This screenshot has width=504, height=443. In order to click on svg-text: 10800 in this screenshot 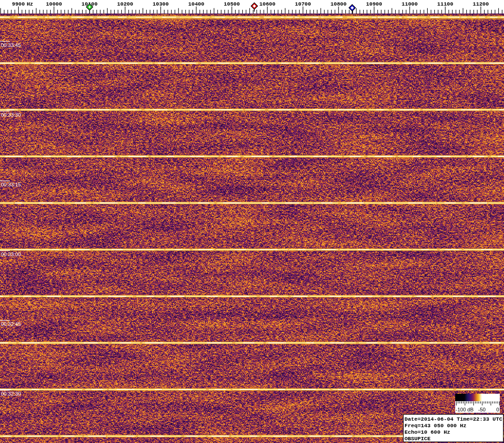, I will do `click(338, 4)`.